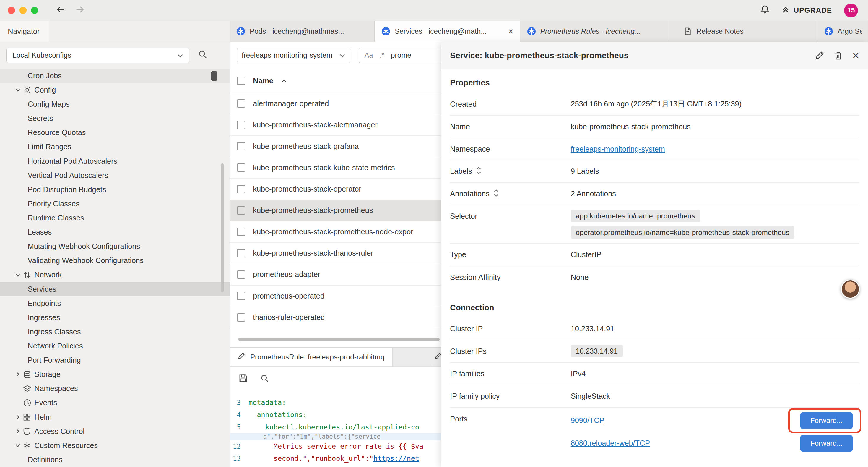 The image size is (868, 467). Describe the element at coordinates (447, 31) in the screenshot. I see `tab-services-icecheng-math: Services - icecheng@math...×` at that location.